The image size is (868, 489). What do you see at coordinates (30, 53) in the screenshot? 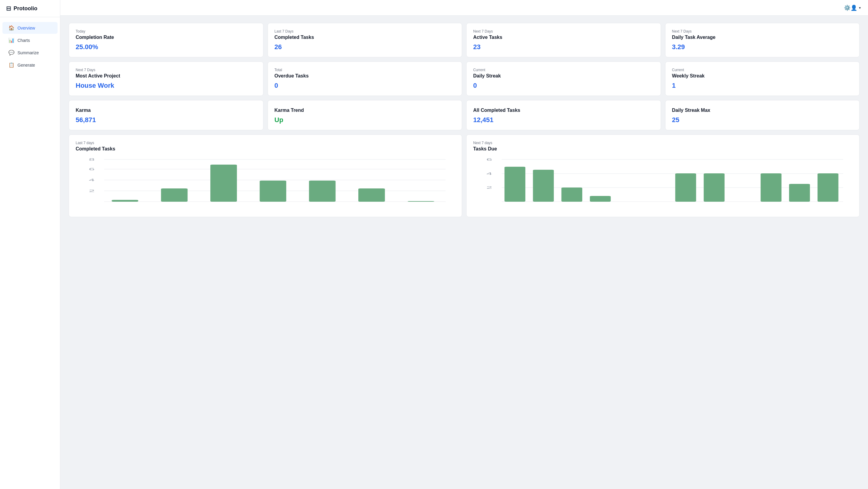
I see `sidebar-item-summarize: 💬 Summarize` at bounding box center [30, 53].